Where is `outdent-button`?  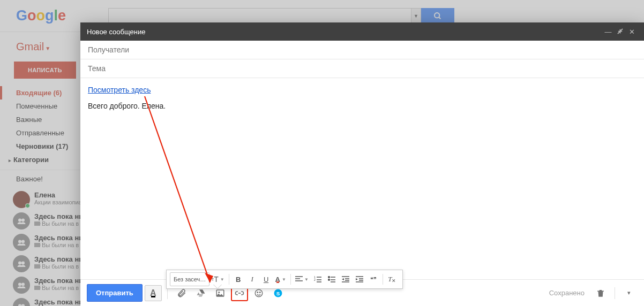
outdent-button is located at coordinates (346, 279).